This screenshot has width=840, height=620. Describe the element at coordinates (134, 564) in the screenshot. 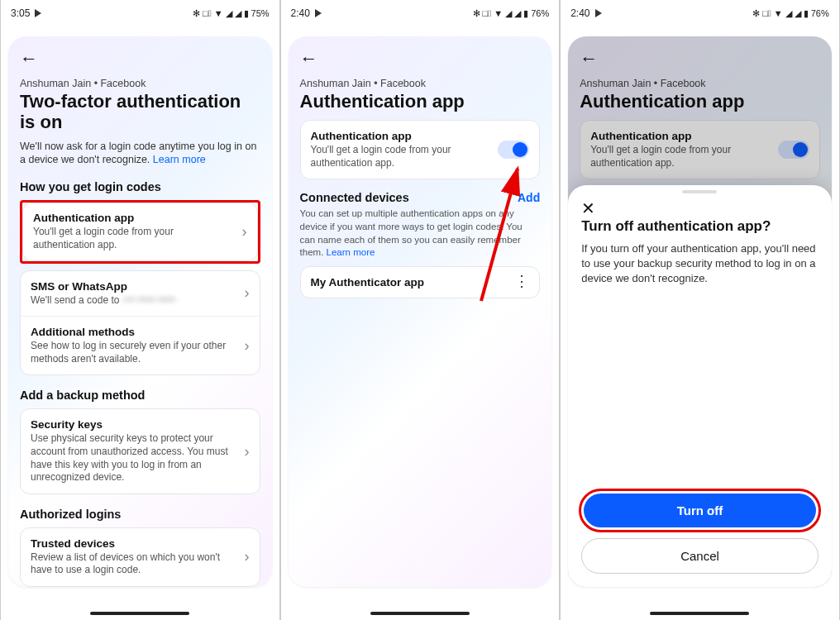

I see `row-subtitle: Review a list of devices on which you wo…` at that location.